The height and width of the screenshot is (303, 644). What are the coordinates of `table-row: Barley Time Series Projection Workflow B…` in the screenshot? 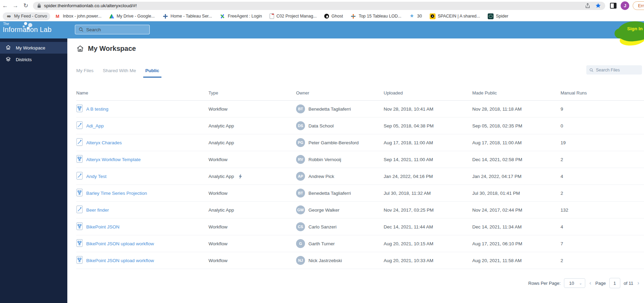 It's located at (360, 193).